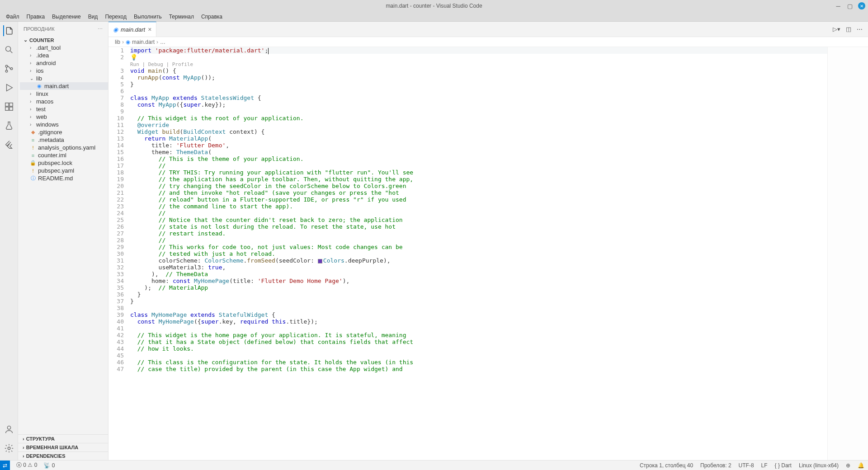  I want to click on status-encoding: UTF-8, so click(746, 465).